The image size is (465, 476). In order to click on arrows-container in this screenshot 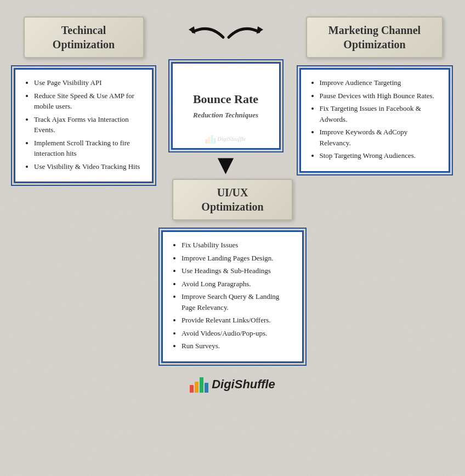, I will do `click(226, 38)`.